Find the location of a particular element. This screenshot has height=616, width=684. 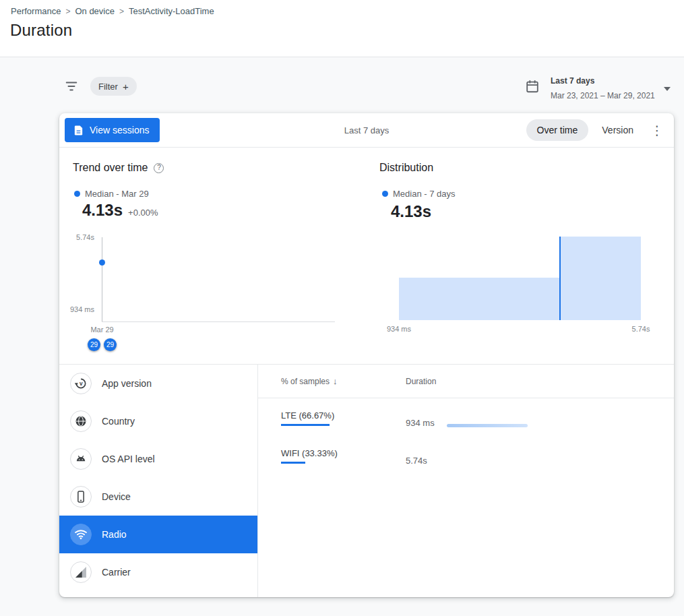

svg-text: v is located at coordinates (81, 383).